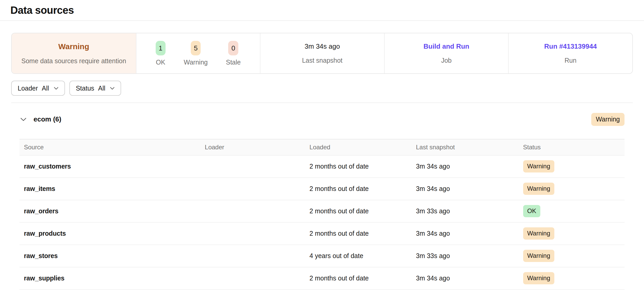  Describe the element at coordinates (85, 88) in the screenshot. I see `status-filter-label: Status` at that location.